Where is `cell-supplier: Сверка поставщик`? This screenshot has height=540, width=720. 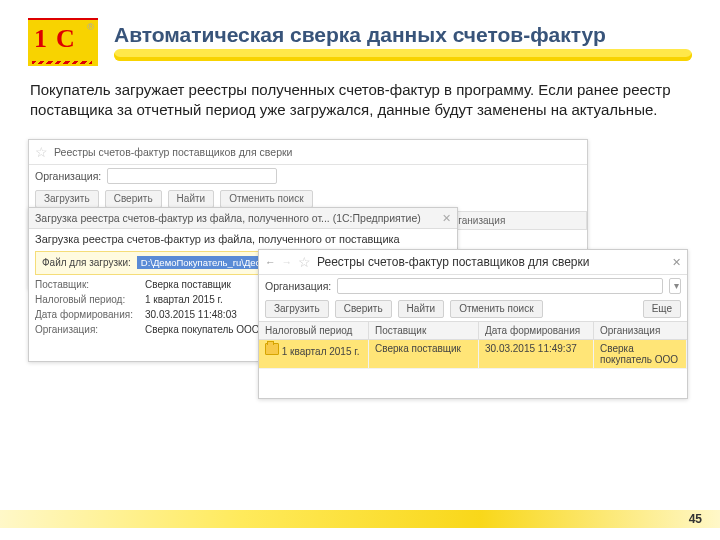
cell-supplier: Сверка поставщик is located at coordinates (424, 354).